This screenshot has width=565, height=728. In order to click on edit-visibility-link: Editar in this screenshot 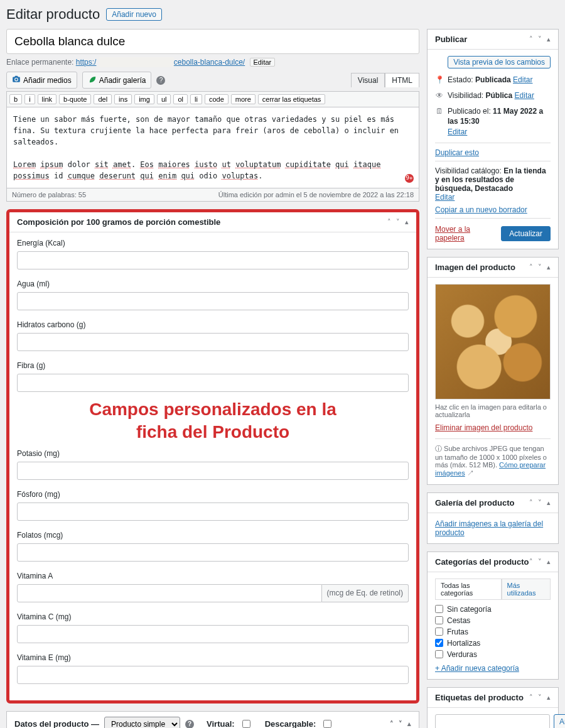, I will do `click(525, 95)`.